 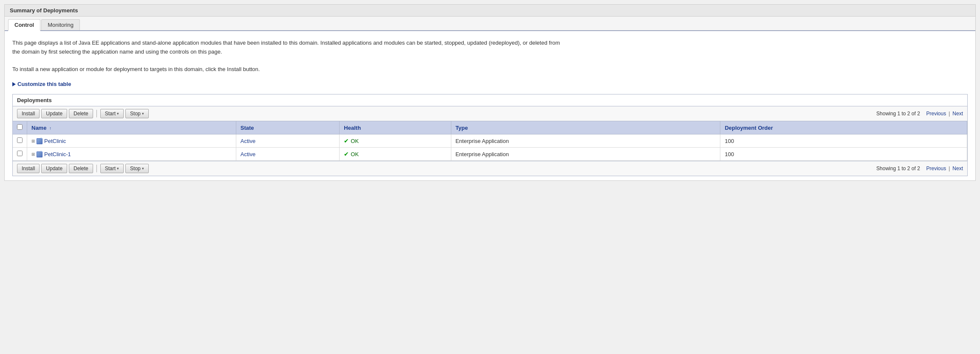 What do you see at coordinates (50, 128) in the screenshot?
I see `sort-arrow-icon: ↑` at bounding box center [50, 128].